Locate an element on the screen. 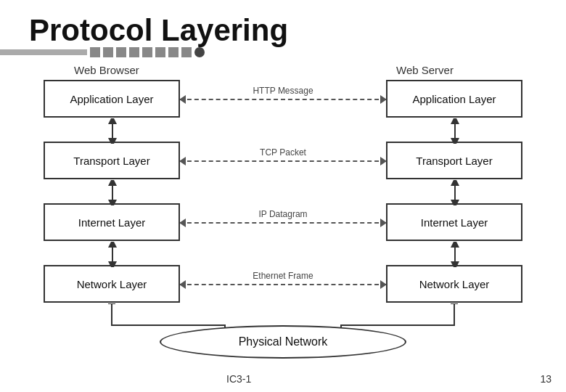  tcp-dashed-line: TCP Packet is located at coordinates (283, 161).